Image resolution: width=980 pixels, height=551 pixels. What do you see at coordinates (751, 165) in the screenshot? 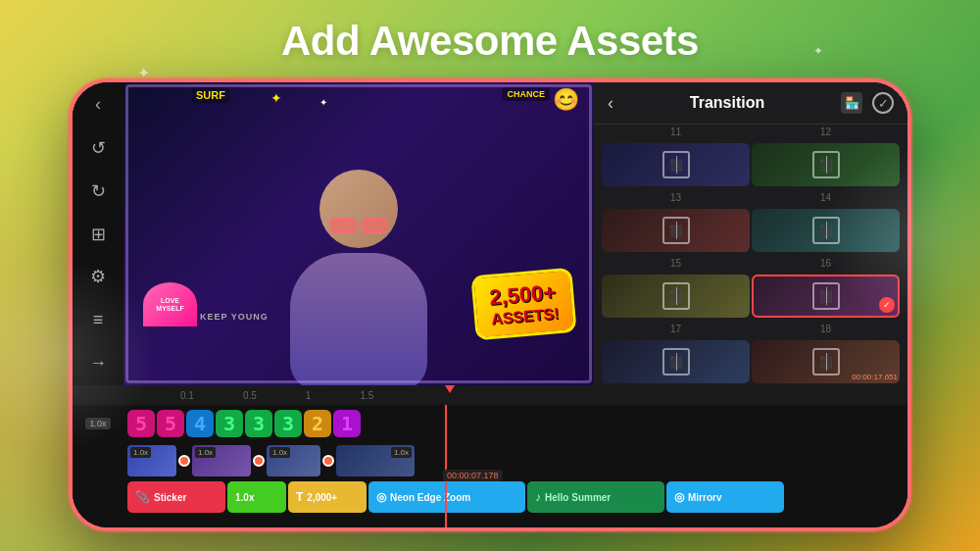
I see `transition-grid-row1: ⬛ ⬛` at bounding box center [751, 165].